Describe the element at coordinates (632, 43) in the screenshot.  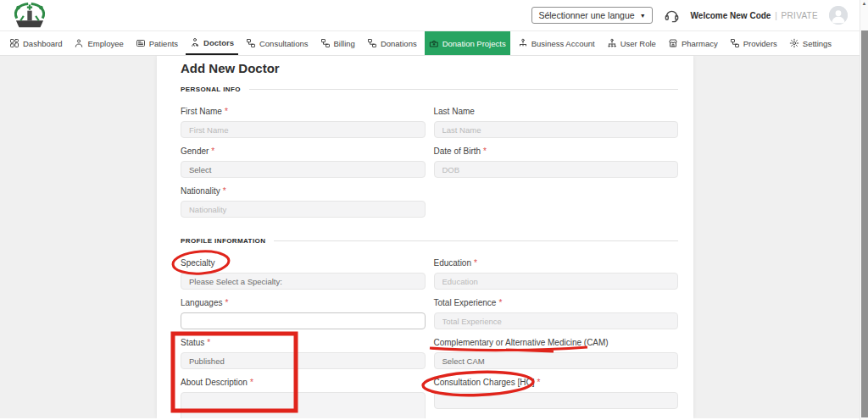
I see `nav-item-user-role: User Role` at that location.